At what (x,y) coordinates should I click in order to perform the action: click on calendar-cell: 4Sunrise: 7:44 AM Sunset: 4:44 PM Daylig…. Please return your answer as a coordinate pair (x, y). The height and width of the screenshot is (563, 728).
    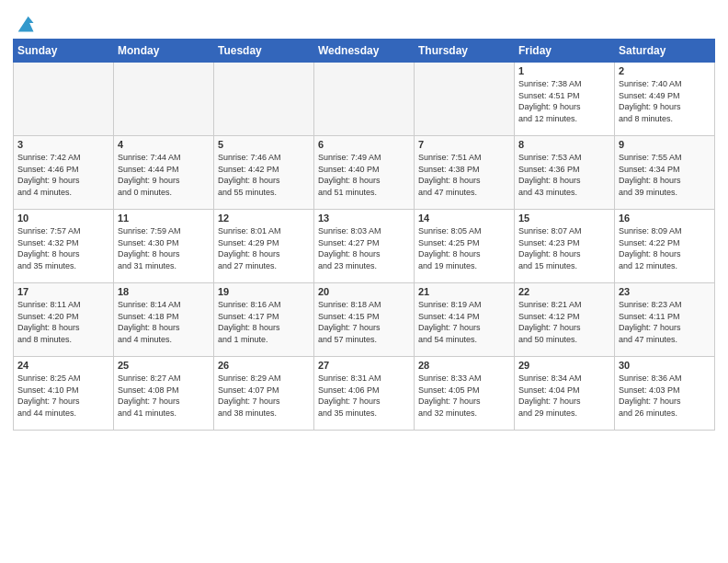
    Looking at the image, I should click on (164, 173).